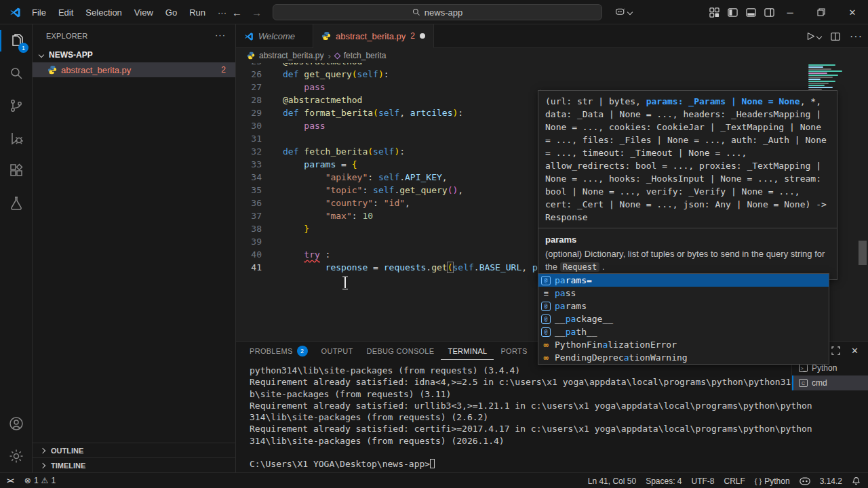  I want to click on terminal-line: python314\lib\site-packages (from reques…, so click(518, 370).